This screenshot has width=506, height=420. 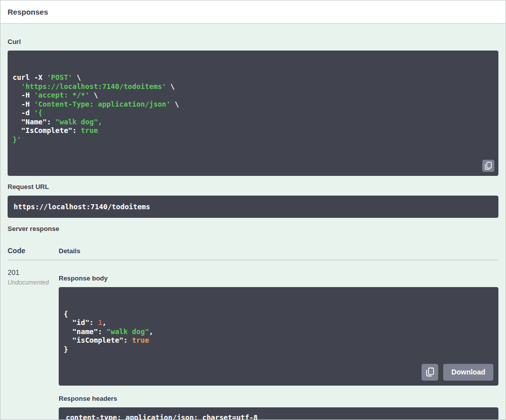 What do you see at coordinates (253, 228) in the screenshot?
I see `server-response-label: Server response` at bounding box center [253, 228].